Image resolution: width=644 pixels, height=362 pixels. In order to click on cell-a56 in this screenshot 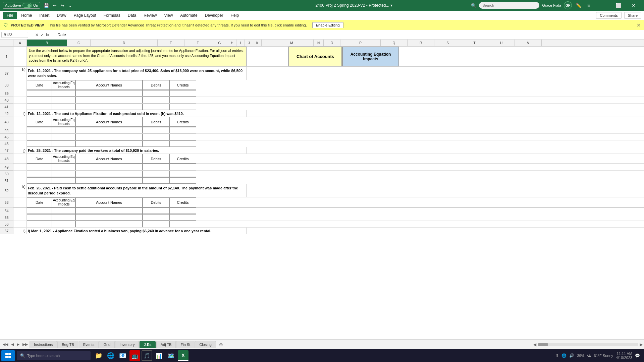, I will do `click(20, 224)`.